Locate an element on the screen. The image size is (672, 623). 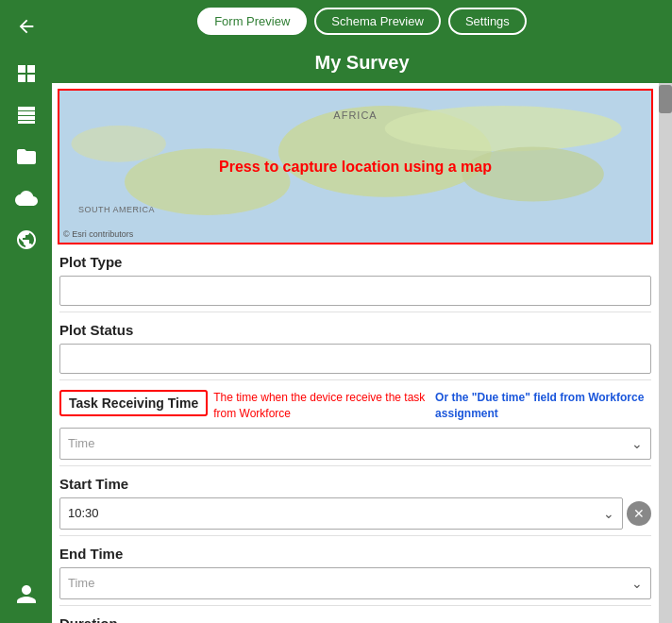
plot-status-label: Plot Status is located at coordinates (355, 330).